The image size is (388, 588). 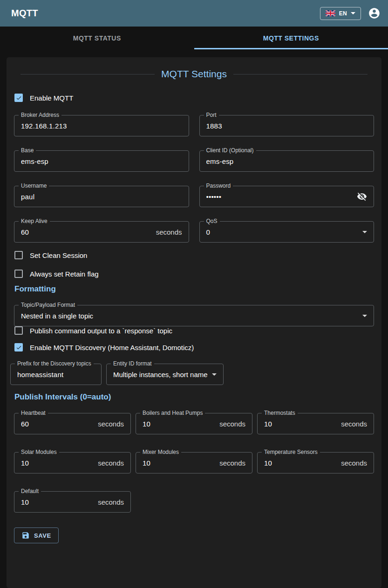 I want to click on solar-label: Solar Modules, so click(x=39, y=453).